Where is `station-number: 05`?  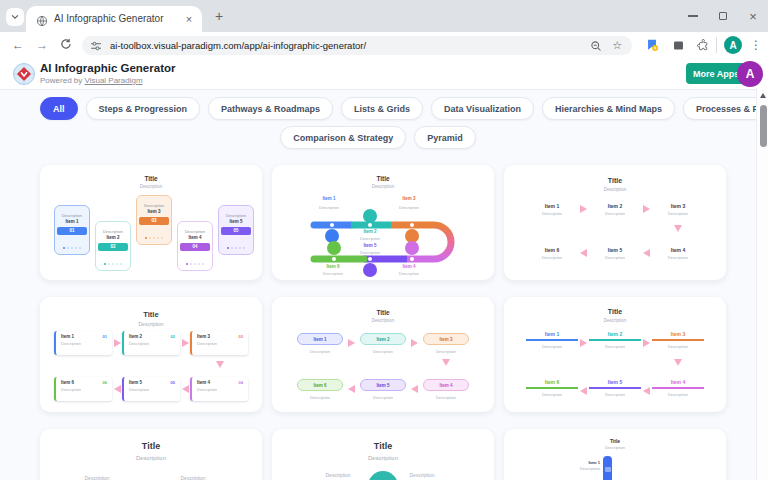
station-number: 05 is located at coordinates (236, 231).